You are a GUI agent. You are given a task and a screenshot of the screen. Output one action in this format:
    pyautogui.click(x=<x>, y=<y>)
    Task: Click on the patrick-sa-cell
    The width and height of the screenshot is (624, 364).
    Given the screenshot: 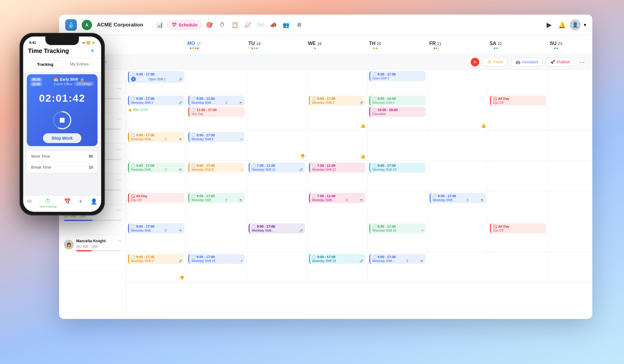 What is the action you would take?
    pyautogui.click(x=458, y=237)
    